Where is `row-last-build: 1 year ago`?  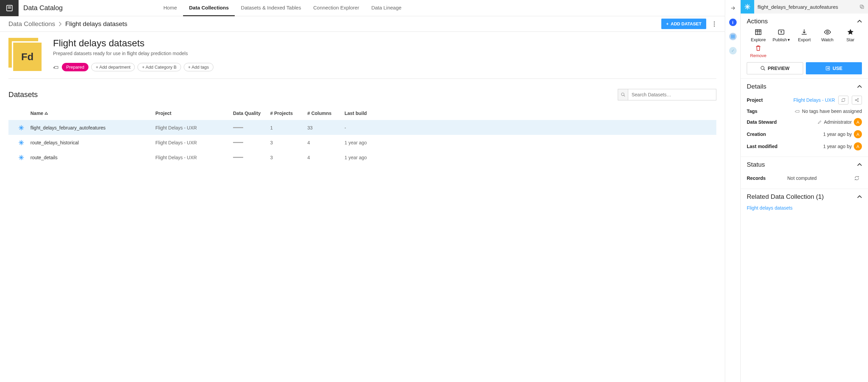 row-last-build: 1 year ago is located at coordinates (363, 158).